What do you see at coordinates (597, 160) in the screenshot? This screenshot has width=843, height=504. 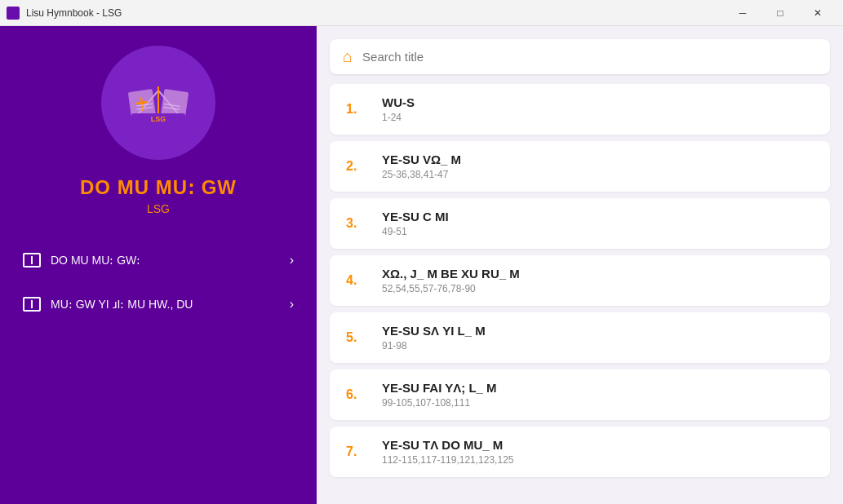 I see `hymn-title-2: YE-SU VΩ_ M` at bounding box center [597, 160].